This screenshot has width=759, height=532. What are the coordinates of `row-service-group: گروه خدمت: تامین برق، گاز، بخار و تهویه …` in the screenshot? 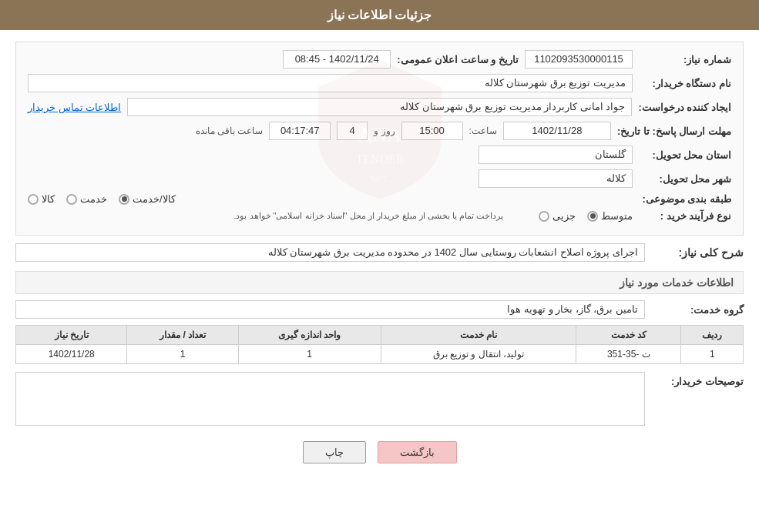 It's located at (379, 309).